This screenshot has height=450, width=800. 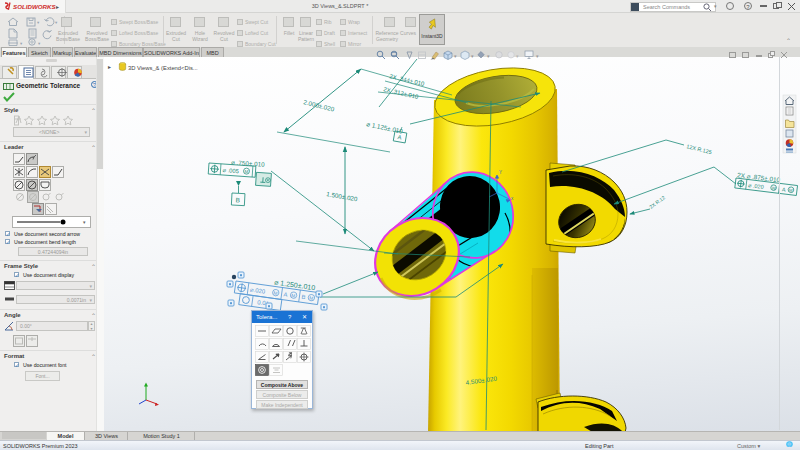 What do you see at coordinates (230, 170) in the screenshot?
I see `svg-text: ⌀ .005` at bounding box center [230, 170].